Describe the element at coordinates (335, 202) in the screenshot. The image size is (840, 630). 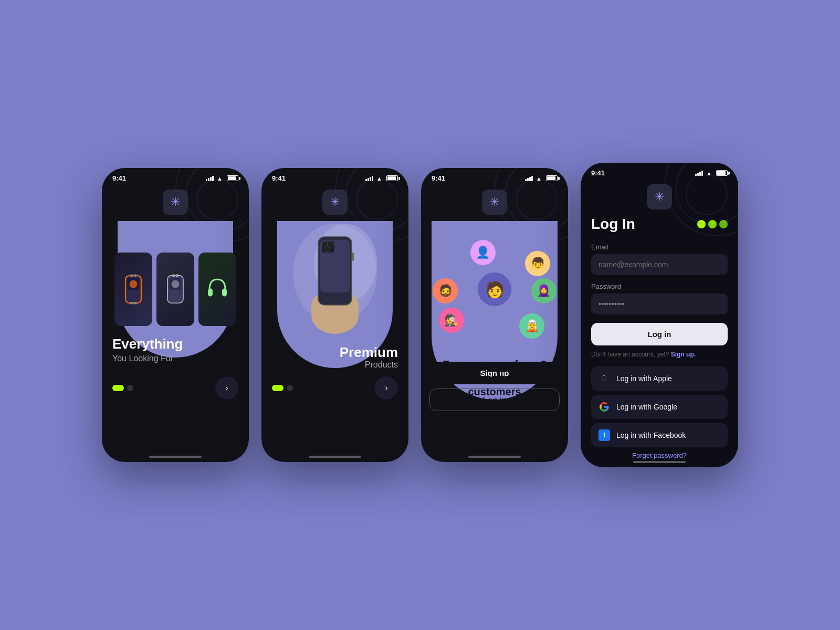
I see `sunburst-icon-2: ✳` at that location.